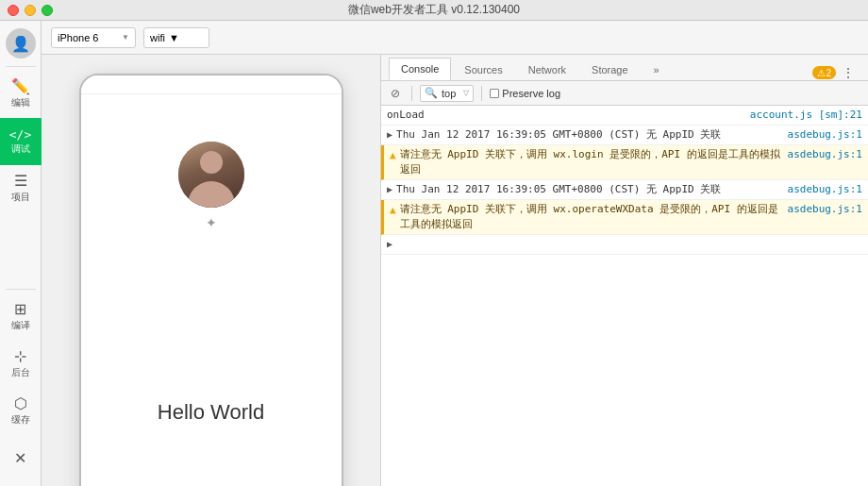 This screenshot has height=486, width=868. What do you see at coordinates (625, 115) in the screenshot?
I see `console-row-onload: onLoad account.js [sm]:21` at bounding box center [625, 115].